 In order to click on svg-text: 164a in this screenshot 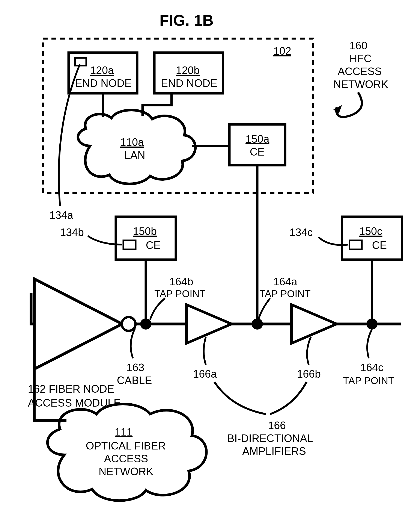, I will do `click(285, 282)`.